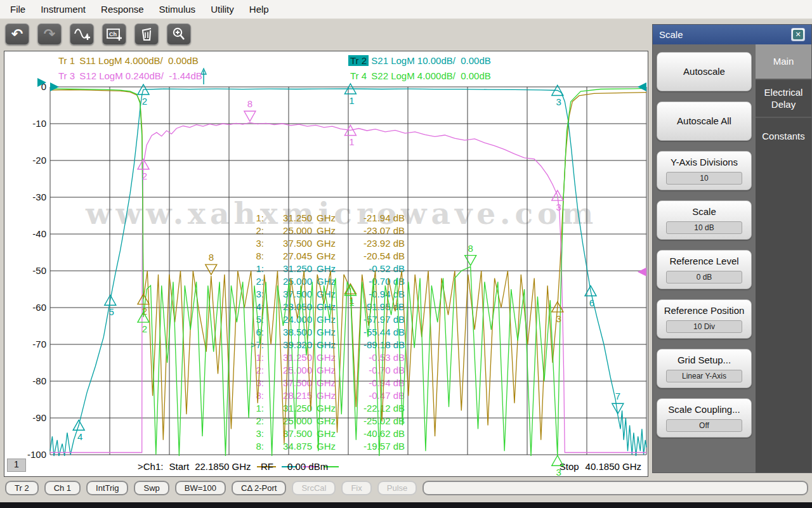 The image size is (812, 508). I want to click on readout-cell: 2:, so click(254, 370).